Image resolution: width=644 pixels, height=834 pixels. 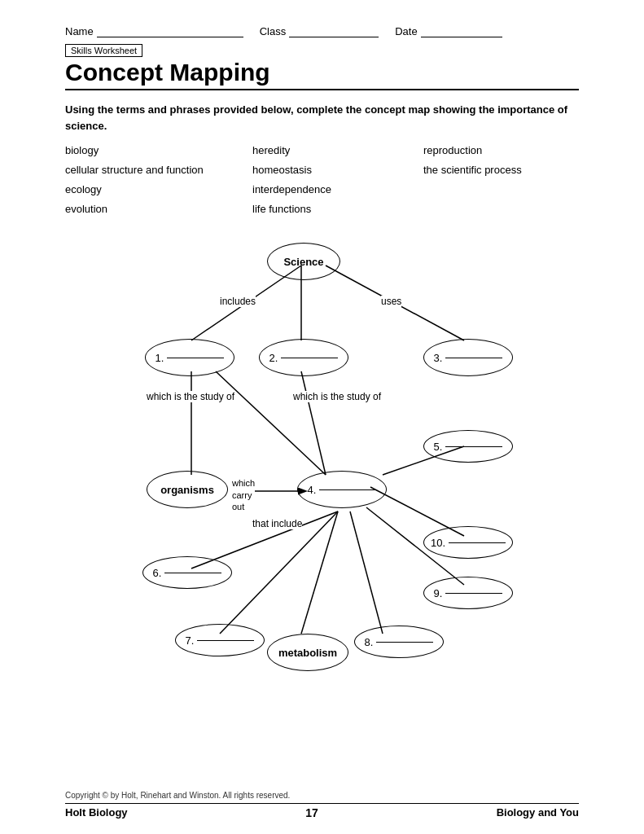 I want to click on footer-left: Holt Biology, so click(x=96, y=813).